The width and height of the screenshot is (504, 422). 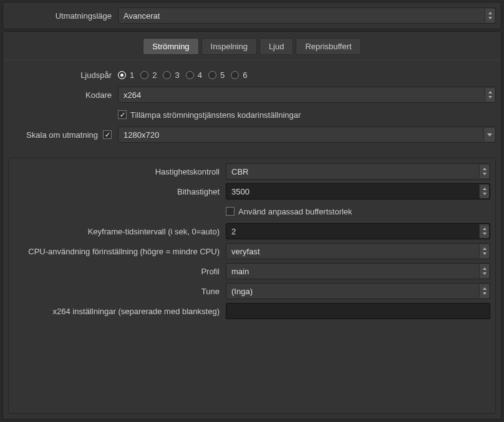 I want to click on cpu-preset-label: CPU-användning förinställning (högre = m…, so click(x=120, y=252).